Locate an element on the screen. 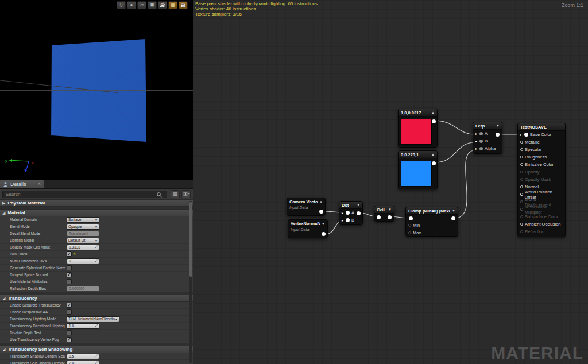  tangent-space-normal-checkbox: ✓ is located at coordinates (69, 274).